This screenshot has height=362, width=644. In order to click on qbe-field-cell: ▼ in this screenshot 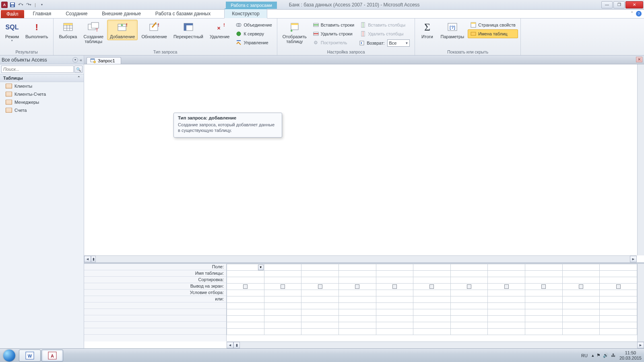, I will do `click(246, 267)`.